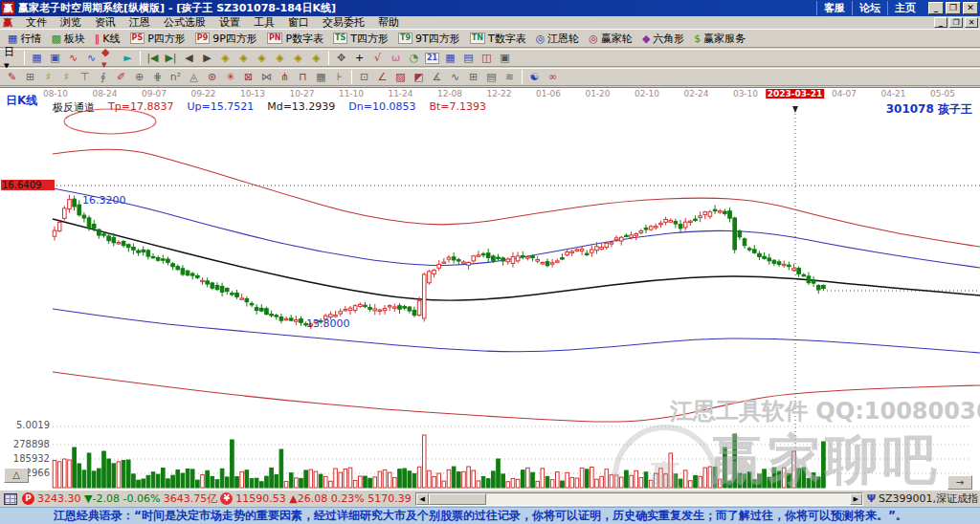 This screenshot has width=980, height=524. Describe the element at coordinates (121, 76) in the screenshot. I see `tool-marker-pen: ✐` at that location.